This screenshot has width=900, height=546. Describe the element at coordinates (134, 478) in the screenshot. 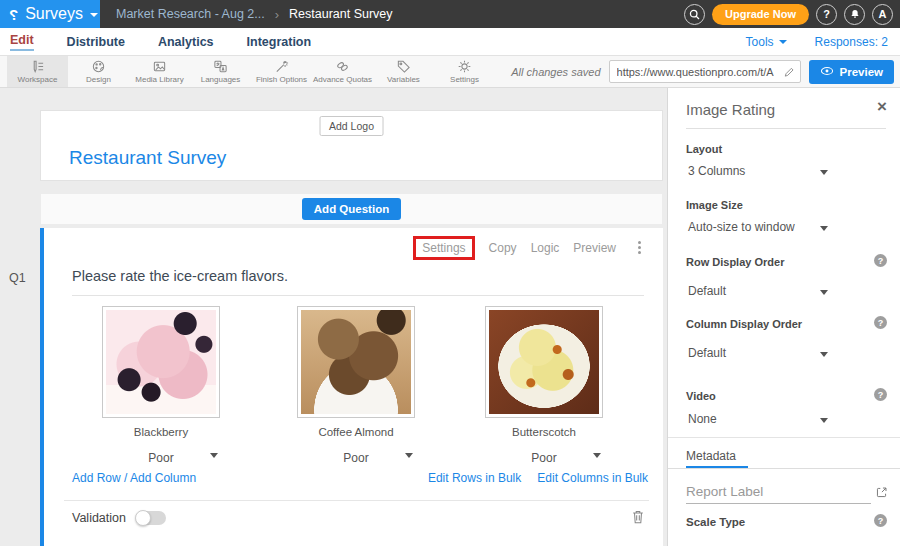

I see `add-row-column-link: Add Row / Add Column` at that location.